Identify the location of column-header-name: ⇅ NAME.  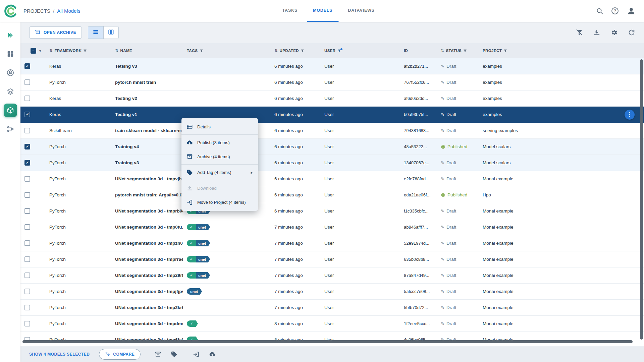
(147, 51).